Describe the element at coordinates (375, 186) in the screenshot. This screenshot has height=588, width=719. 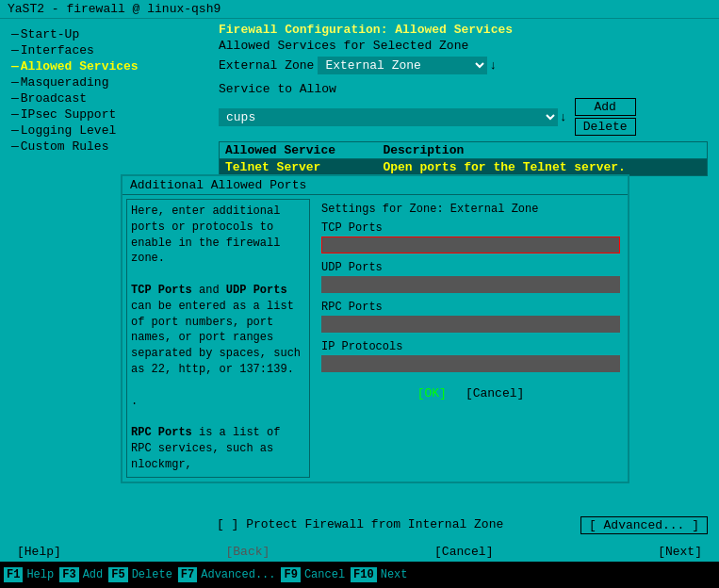
I see `dialog-title: Additional Allowed Ports` at that location.